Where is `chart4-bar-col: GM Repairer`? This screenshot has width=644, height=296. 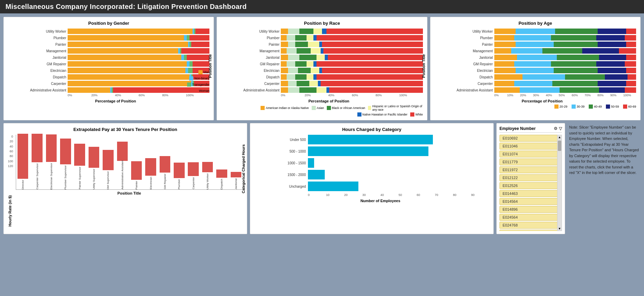
chart4-bar-col: GM Repairer is located at coordinates (165, 173).